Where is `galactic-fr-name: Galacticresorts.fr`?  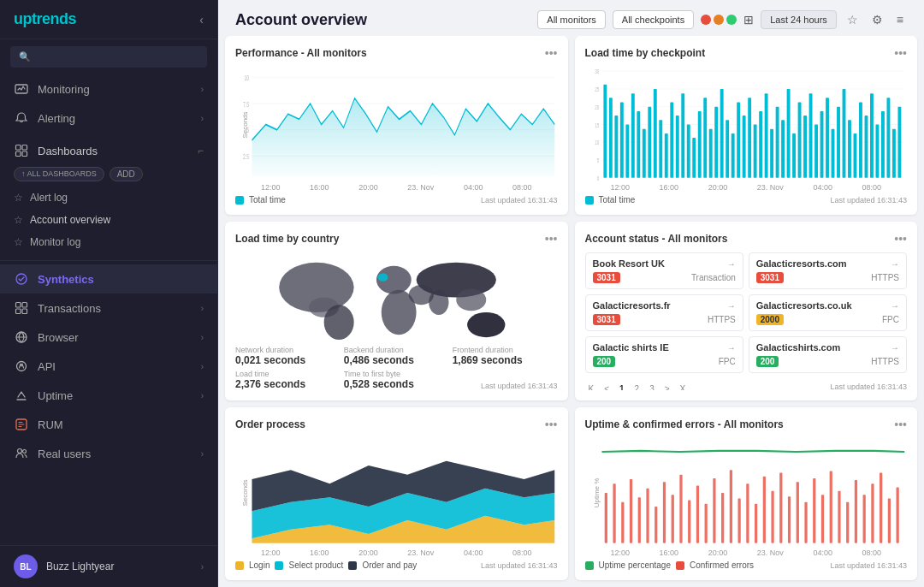
galactic-fr-name: Galacticresorts.fr is located at coordinates (631, 305).